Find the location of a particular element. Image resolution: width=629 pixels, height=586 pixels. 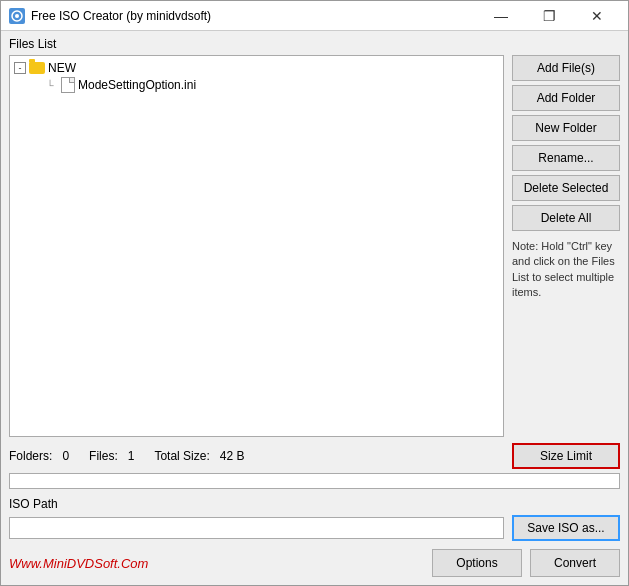

watermark-text: Www.MiniDVDSoft.Com is located at coordinates (78, 564).